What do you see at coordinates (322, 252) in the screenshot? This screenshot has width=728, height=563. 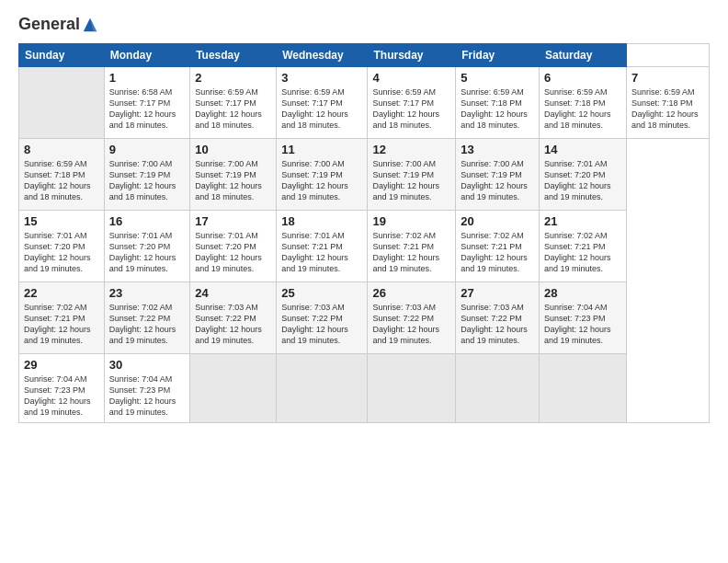 I see `day-info: Sunrise: 7:01 AM Sunset: 7:21 PM Dayligh…` at bounding box center [322, 252].